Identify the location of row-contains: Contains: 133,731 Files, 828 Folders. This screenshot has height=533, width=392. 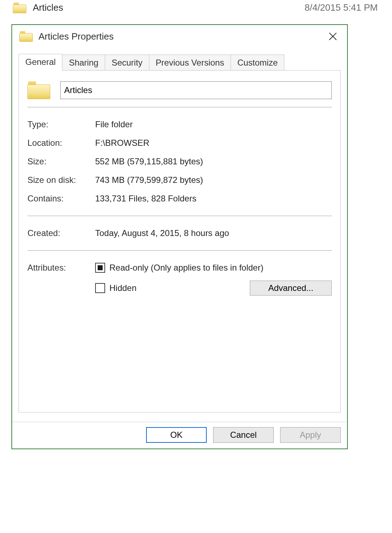
(180, 199).